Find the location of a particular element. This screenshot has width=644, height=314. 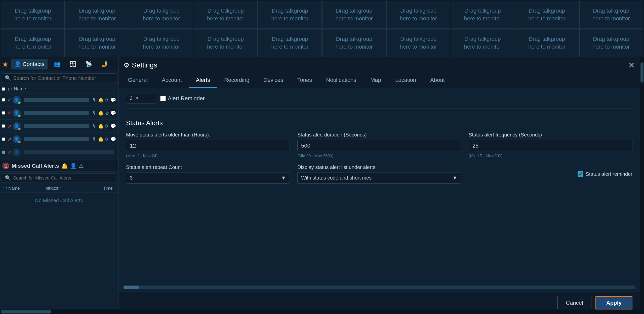

bell-icon-1: 🔔 is located at coordinates (101, 100).